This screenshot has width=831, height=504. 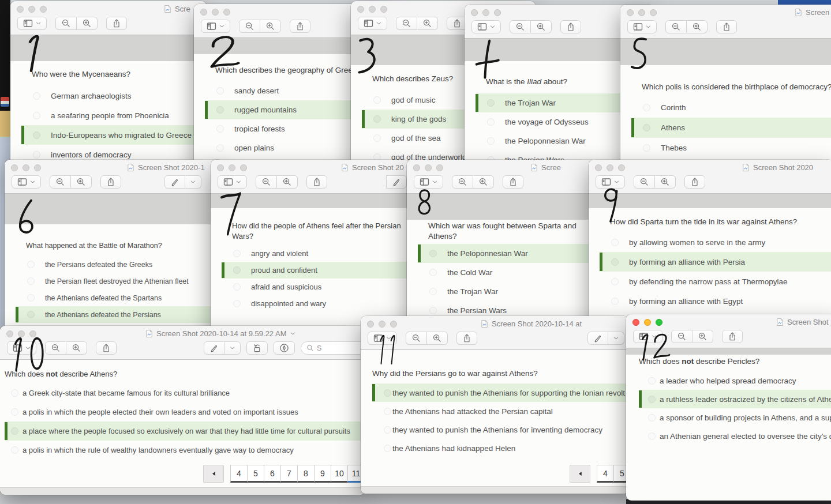 I want to click on chevron-down-icon, so click(x=293, y=333).